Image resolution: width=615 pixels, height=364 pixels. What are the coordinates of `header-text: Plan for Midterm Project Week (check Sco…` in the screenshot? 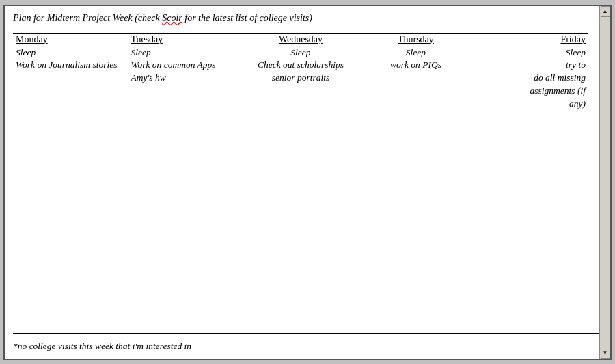 It's located at (308, 18).